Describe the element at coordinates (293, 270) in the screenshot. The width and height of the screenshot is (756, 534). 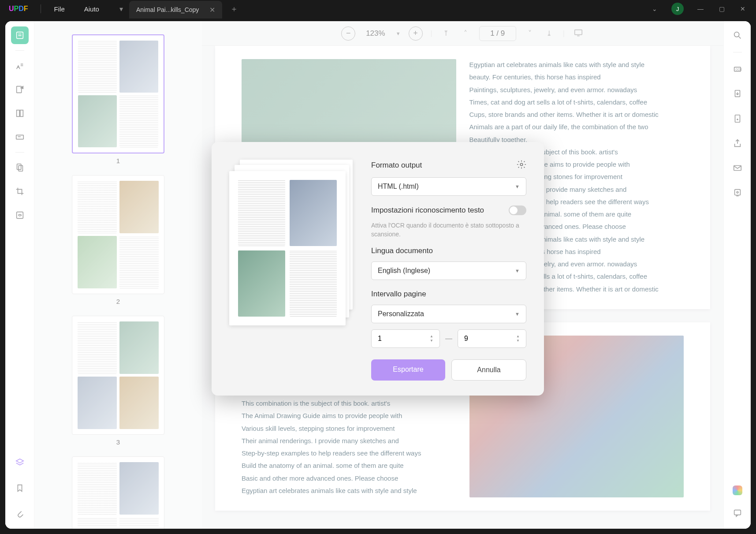
I see `export-preview` at that location.